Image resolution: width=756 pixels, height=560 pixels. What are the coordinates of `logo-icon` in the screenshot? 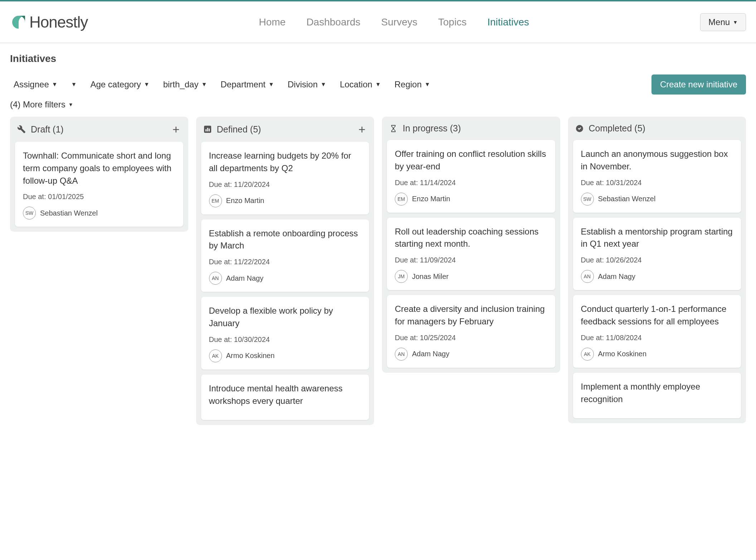 It's located at (19, 22).